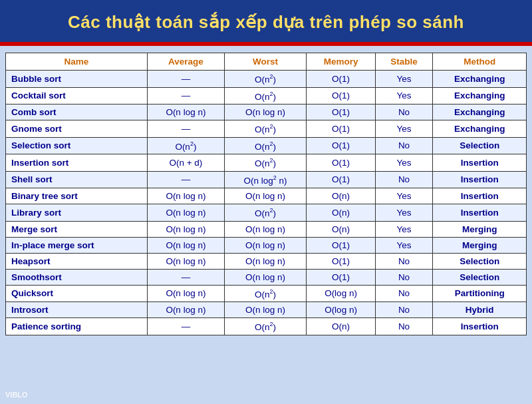 This screenshot has height=404, width=532. Describe the element at coordinates (77, 327) in the screenshot. I see `cell-name: Patience sorting` at that location.